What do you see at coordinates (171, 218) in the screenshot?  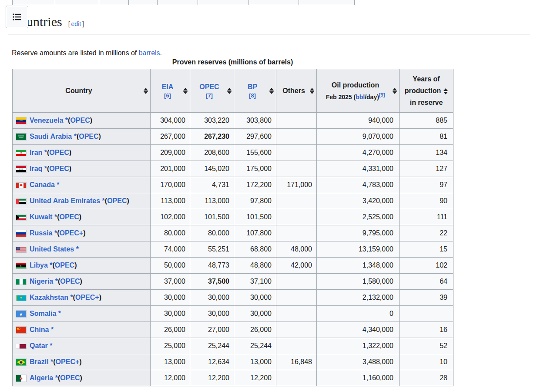 I see `eia-cell: 102,000` at bounding box center [171, 218].